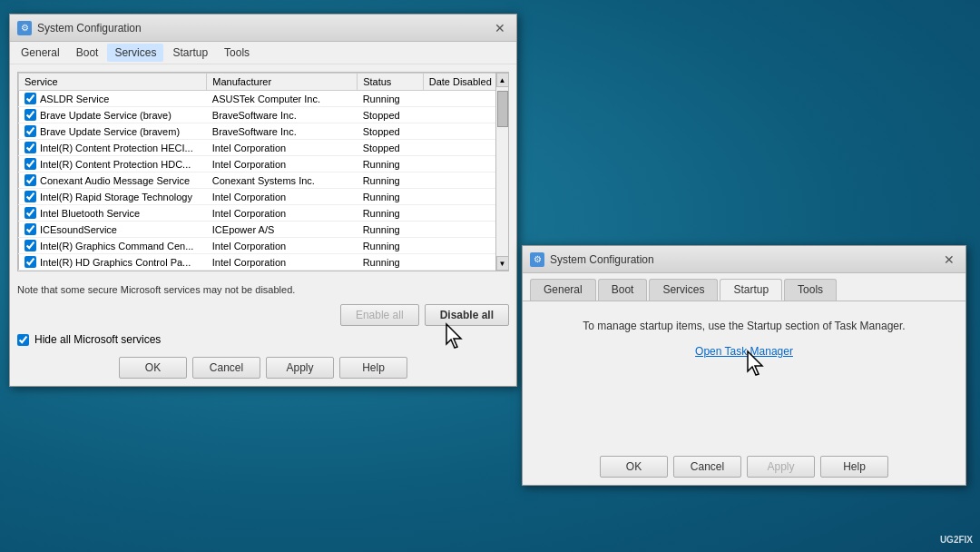  Describe the element at coordinates (115, 262) in the screenshot. I see `service-name-10: Intel(R) HD Graphics Control Pa...` at that location.